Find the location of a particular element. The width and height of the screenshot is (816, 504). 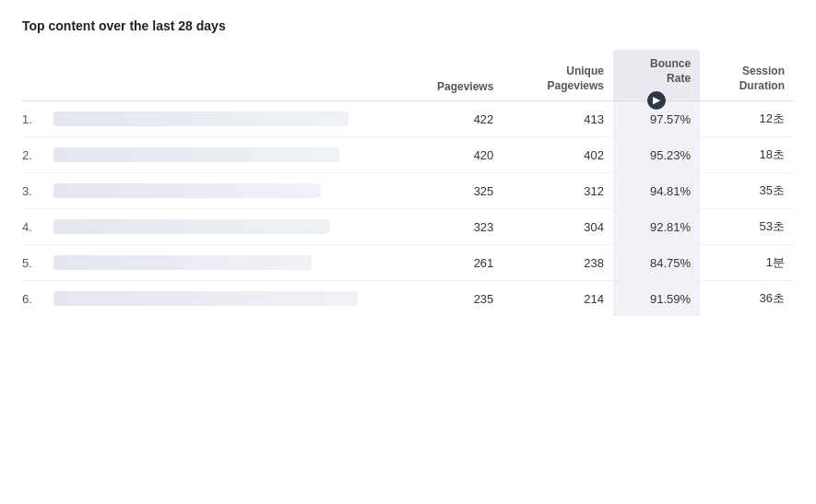

row-number: 2. is located at coordinates (36, 155).